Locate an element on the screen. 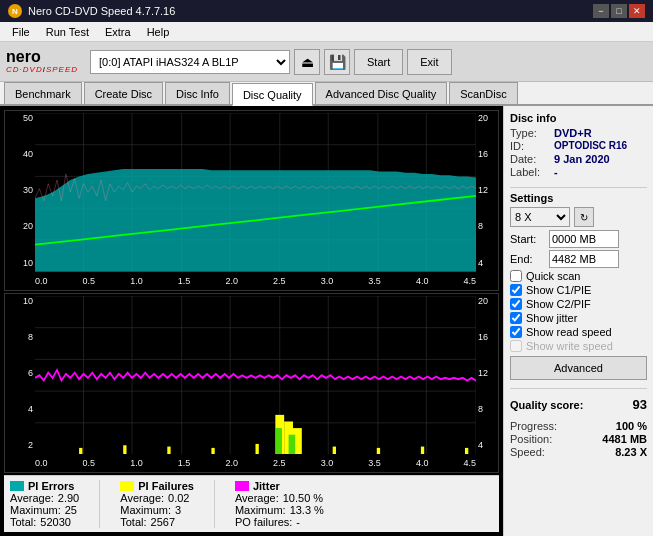 The width and height of the screenshot is (653, 536). quick-scan-row: Quick scan is located at coordinates (578, 276).